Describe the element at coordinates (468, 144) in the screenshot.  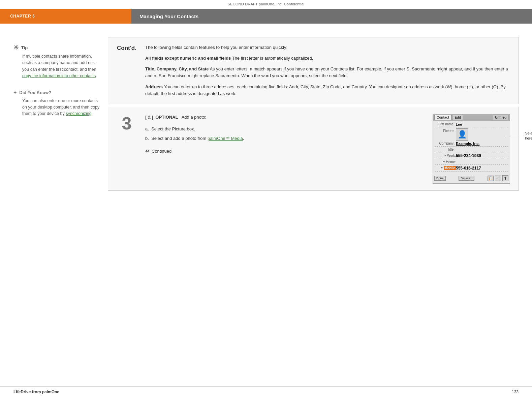
I see `company-value: Example, Inc.` at that location.